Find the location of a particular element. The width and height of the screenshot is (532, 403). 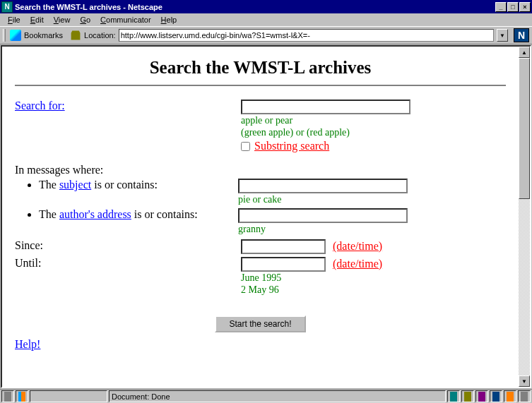

location-label: Location: is located at coordinates (100, 35).